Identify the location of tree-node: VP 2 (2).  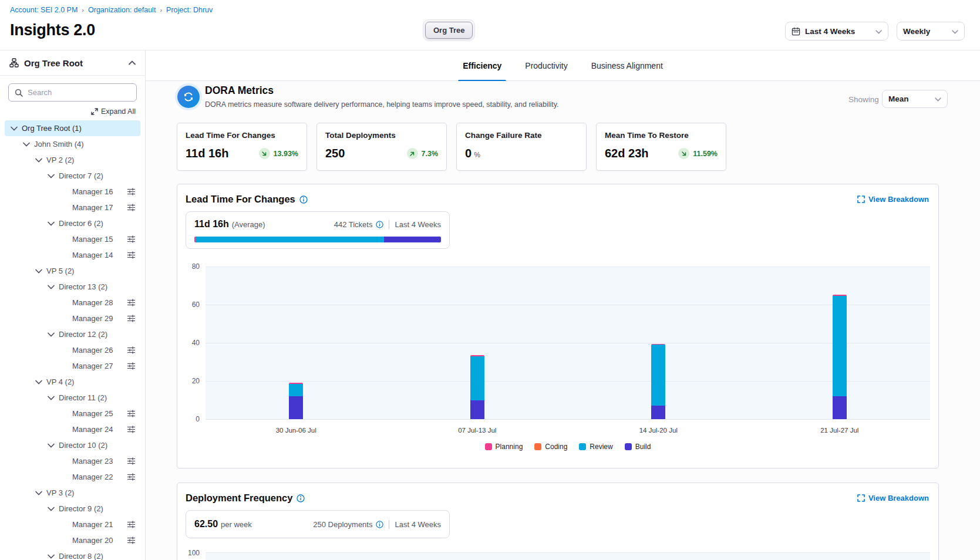
(73, 160).